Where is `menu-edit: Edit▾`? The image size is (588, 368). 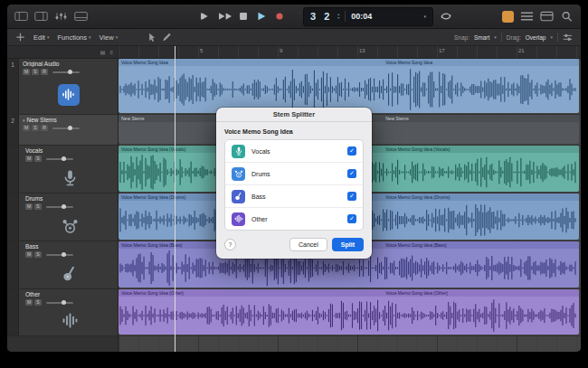
menu-edit: Edit▾ is located at coordinates (42, 38).